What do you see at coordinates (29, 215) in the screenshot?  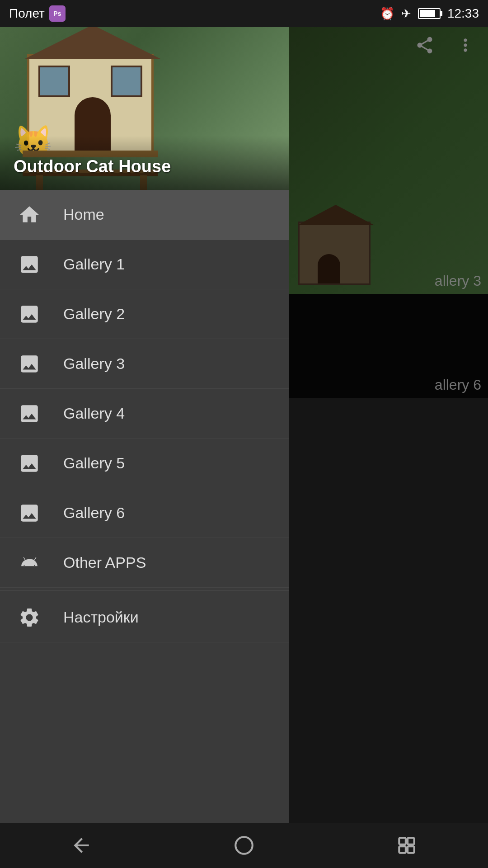 I see `home-icon` at bounding box center [29, 215].